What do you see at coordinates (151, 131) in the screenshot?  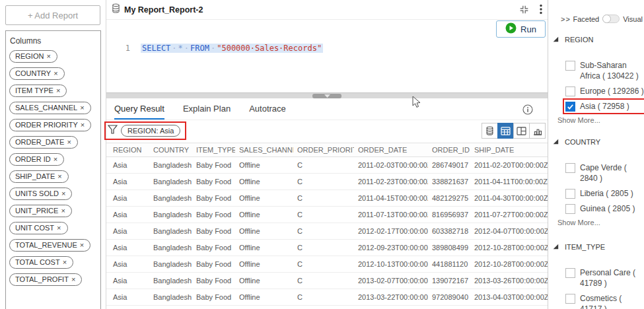 I see `filter-chip: REGION: Asia` at bounding box center [151, 131].